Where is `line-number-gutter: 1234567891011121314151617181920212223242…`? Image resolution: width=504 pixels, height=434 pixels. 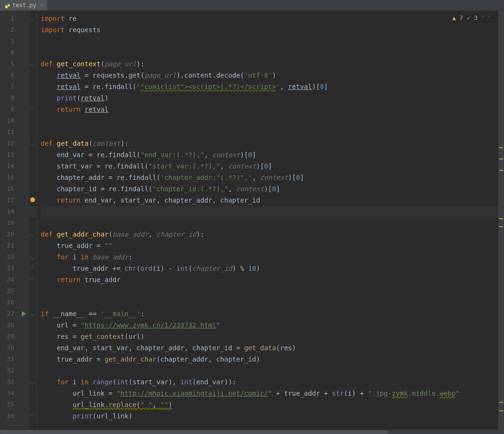 line-number-gutter: 1234567891011121314151617181920212223242… is located at coordinates (10, 221).